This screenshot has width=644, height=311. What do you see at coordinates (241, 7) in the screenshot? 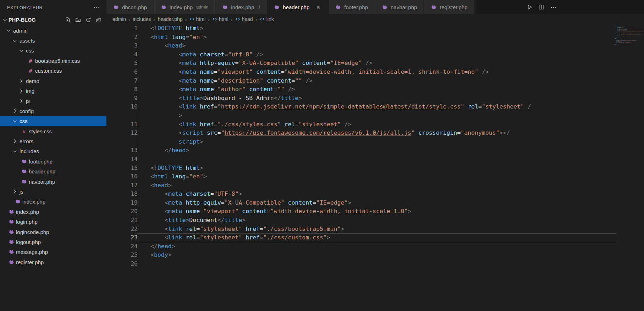
I see `tab-index.php: index.php.\` at bounding box center [241, 7].